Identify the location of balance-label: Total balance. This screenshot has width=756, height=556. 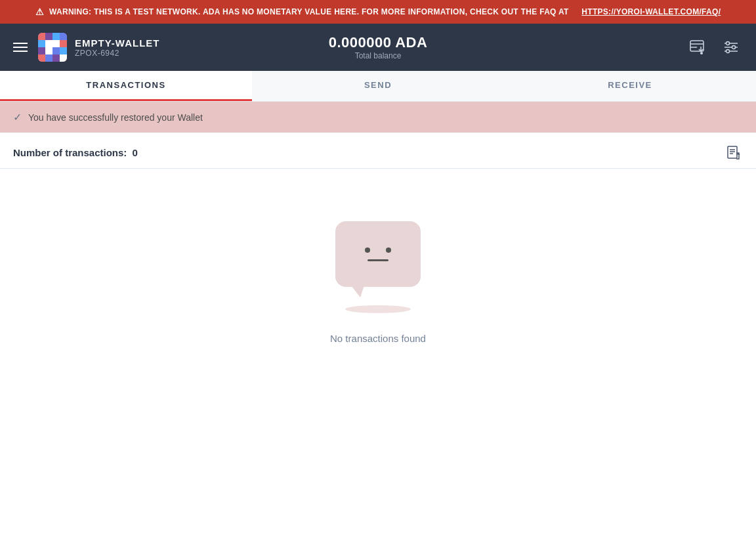
(378, 56).